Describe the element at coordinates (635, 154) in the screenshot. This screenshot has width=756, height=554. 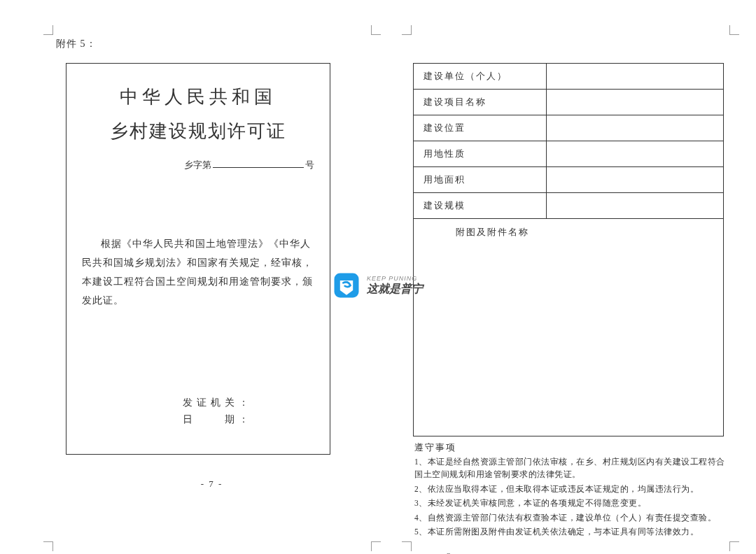
I see `field-value-landuse` at that location.